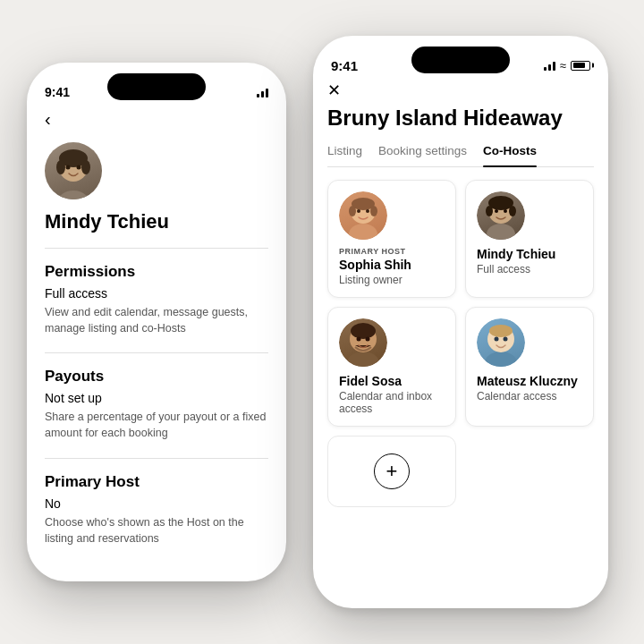  Describe the element at coordinates (501, 343) in the screenshot. I see `cohost-avatar-mateusz` at that location.